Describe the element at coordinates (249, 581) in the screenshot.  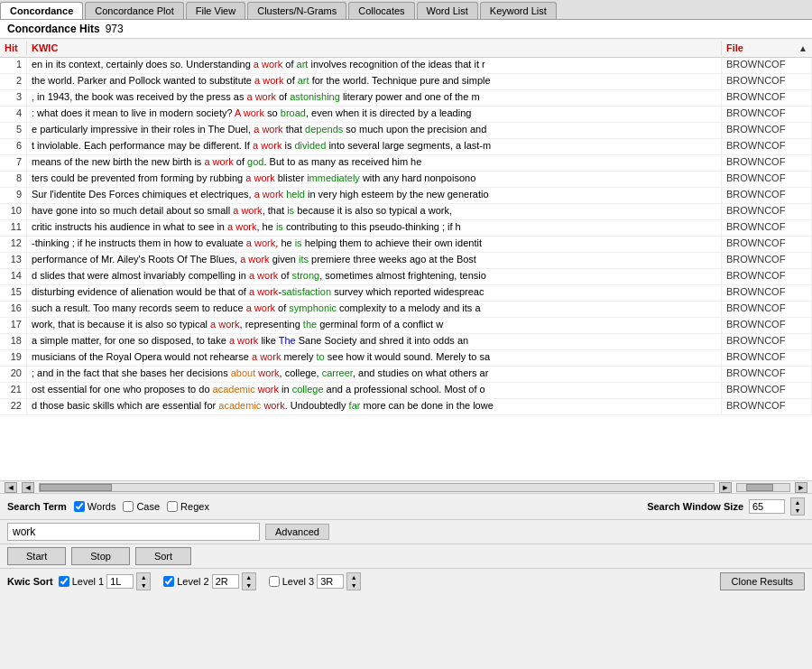
I see `level2-spinner: ▲ ▼` at that location.